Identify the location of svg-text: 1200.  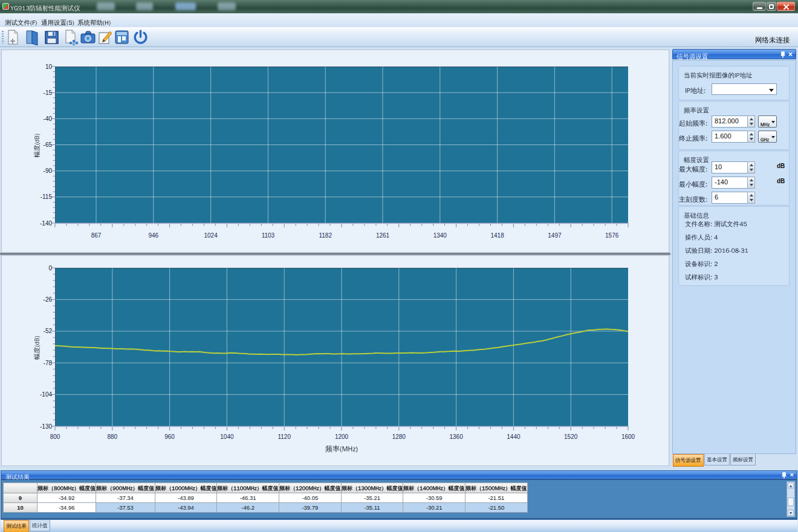
(342, 436).